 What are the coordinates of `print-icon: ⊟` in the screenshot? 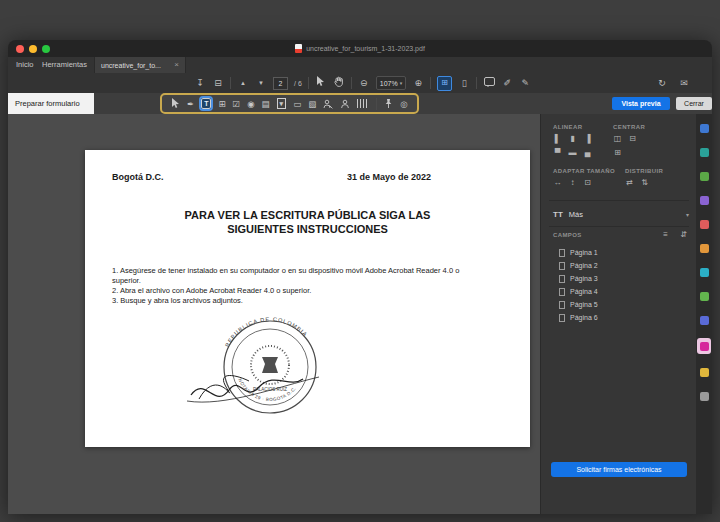 It's located at (218, 83).